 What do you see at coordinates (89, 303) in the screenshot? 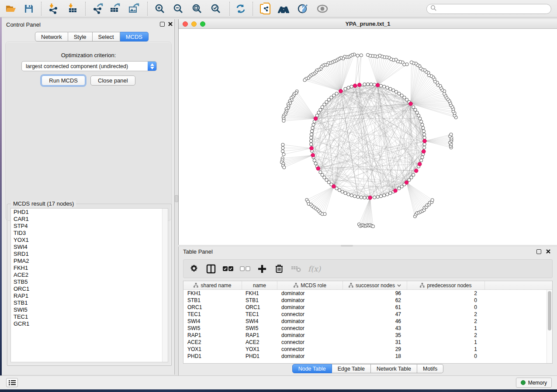
I see `mcds-result-item: STB1` at bounding box center [89, 303].